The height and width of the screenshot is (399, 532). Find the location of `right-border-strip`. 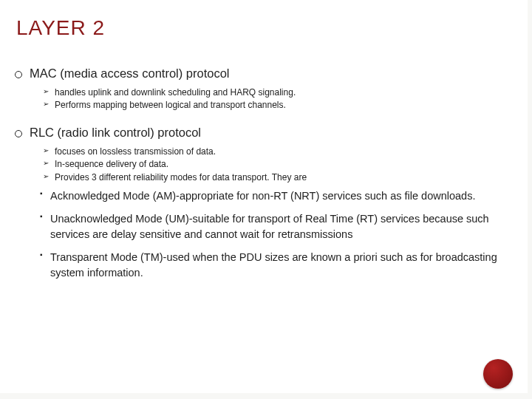

right-border-strip is located at coordinates (530, 200).